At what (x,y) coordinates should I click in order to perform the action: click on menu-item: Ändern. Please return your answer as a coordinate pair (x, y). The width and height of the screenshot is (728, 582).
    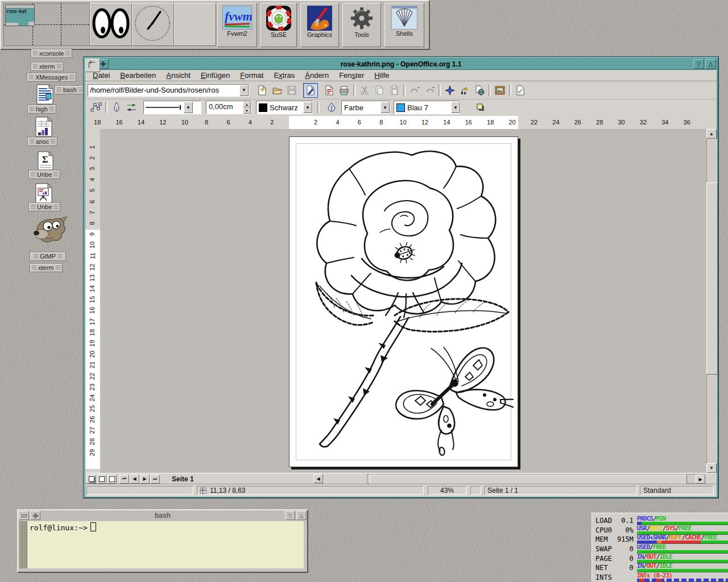
    Looking at the image, I should click on (317, 75).